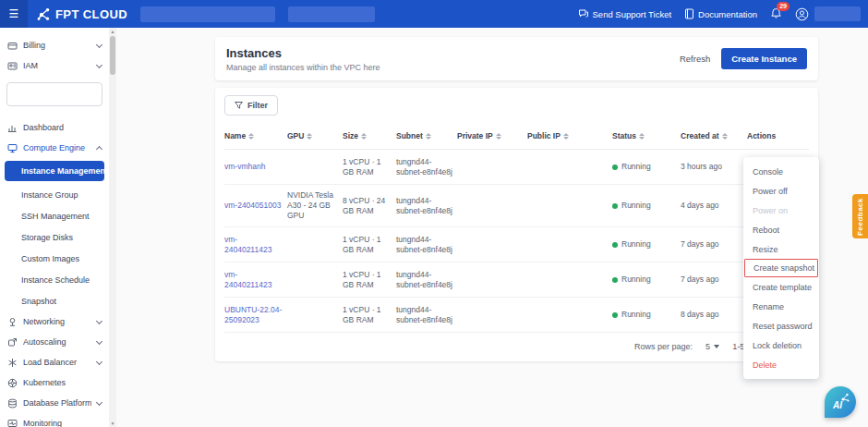  I want to click on column-header-created-at: Created at, so click(712, 137).